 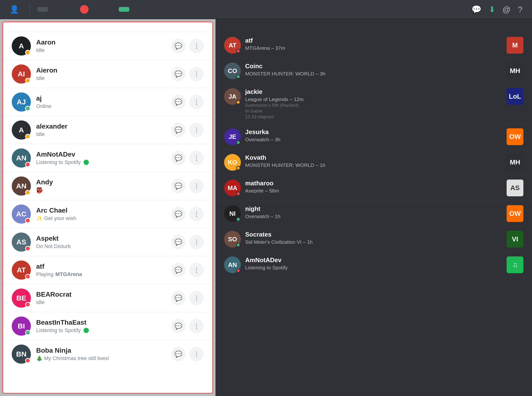 What do you see at coordinates (21, 326) in the screenshot?
I see `avatar-wrap: BI` at bounding box center [21, 326].